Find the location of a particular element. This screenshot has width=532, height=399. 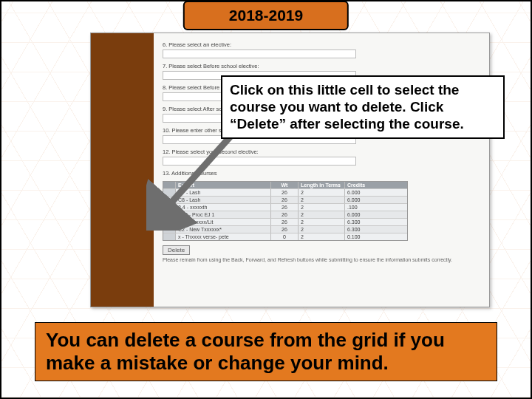

cell-course: 3.4 - xxxxxth is located at coordinates (223, 207).